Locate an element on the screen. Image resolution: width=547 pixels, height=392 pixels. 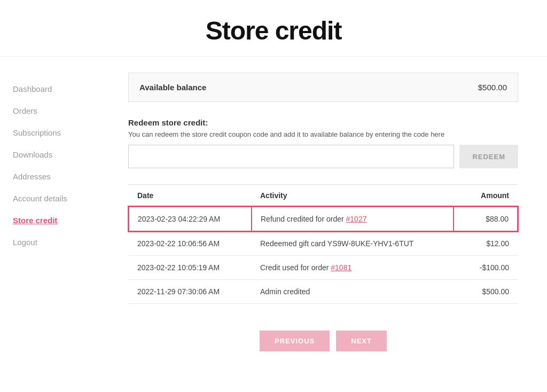
cell-amount: $500.00 is located at coordinates (486, 292).